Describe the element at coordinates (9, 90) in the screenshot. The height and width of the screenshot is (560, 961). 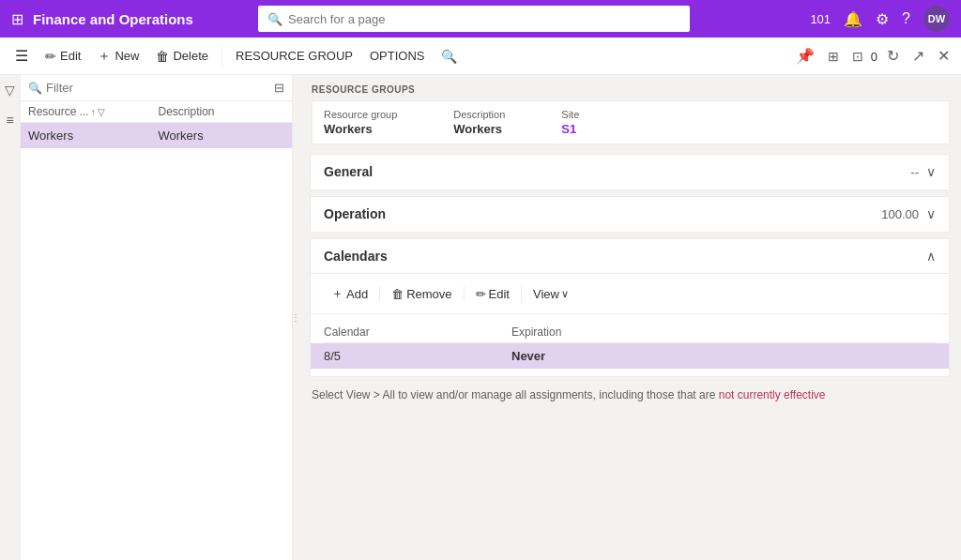
I see `filter-icon: ▽` at that location.